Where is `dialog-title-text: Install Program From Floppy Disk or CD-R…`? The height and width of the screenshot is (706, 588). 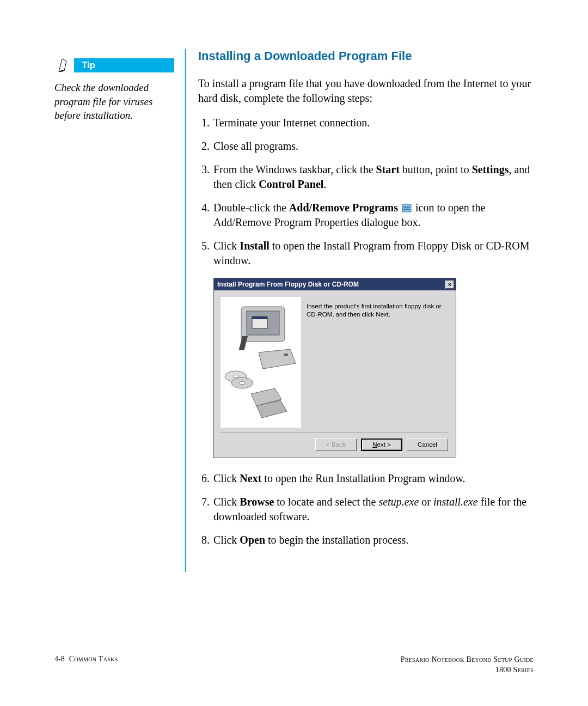
dialog-title-text: Install Program From Floppy Disk or CD-R… is located at coordinates (288, 284).